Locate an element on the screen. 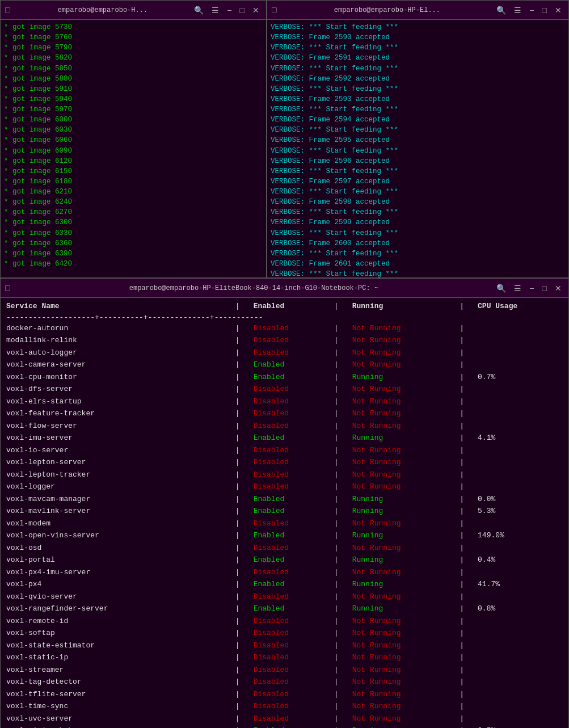 Image resolution: width=569 pixels, height=728 pixels. svc-name: docker-autorun is located at coordinates (119, 329).